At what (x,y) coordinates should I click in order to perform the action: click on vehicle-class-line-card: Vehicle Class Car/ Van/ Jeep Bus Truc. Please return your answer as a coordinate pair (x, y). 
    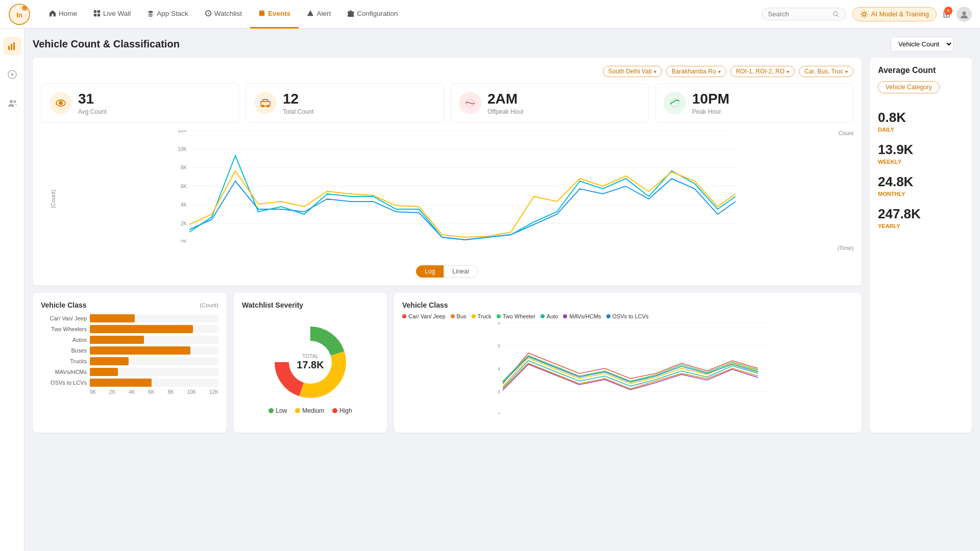
    Looking at the image, I should click on (628, 363).